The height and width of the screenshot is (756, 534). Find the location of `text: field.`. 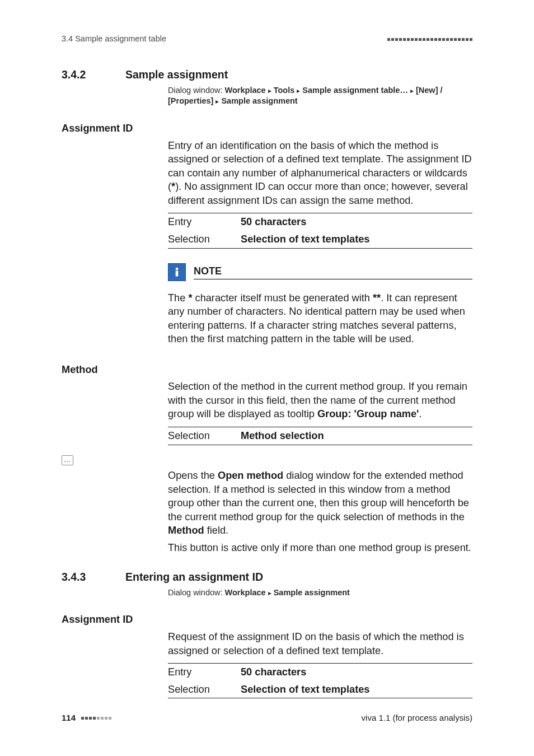

text: field. is located at coordinates (216, 530).